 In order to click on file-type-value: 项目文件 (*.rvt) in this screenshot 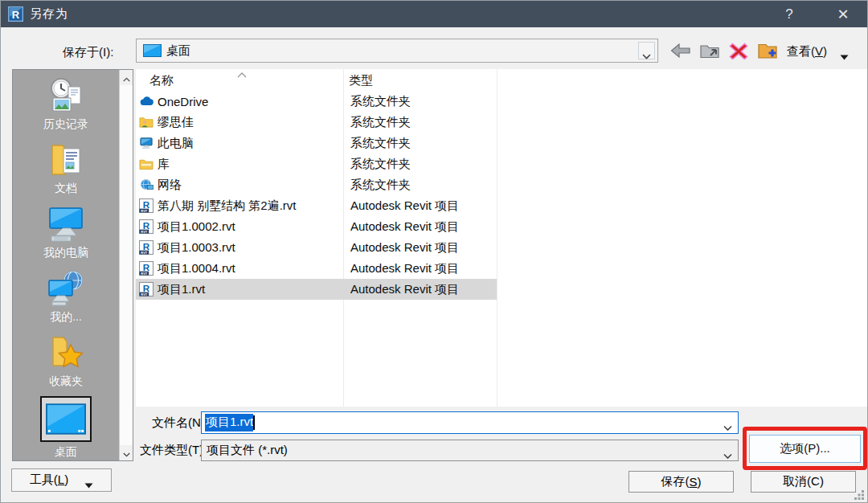, I will do `click(248, 450)`.